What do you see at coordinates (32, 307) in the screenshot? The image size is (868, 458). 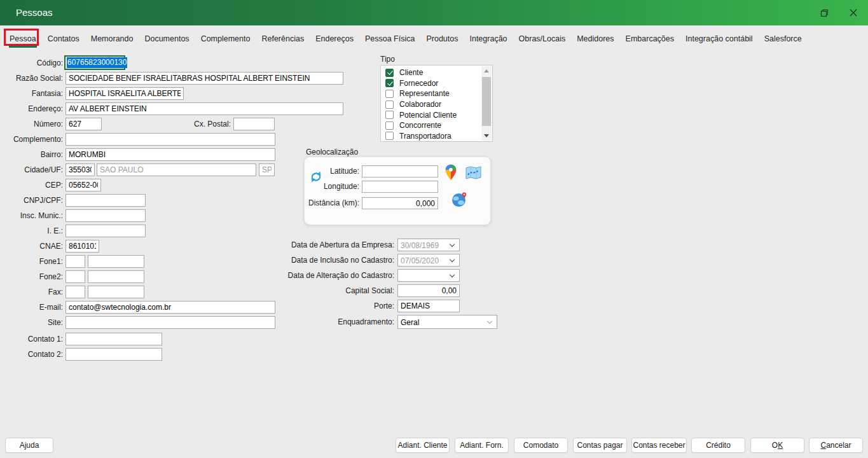 I see `email-label: E-mail:` at bounding box center [32, 307].